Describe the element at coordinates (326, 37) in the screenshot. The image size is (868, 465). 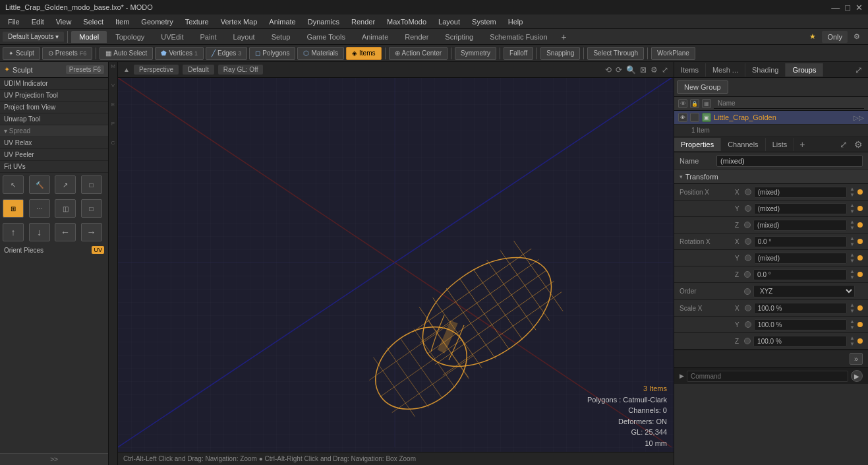
I see `tab-gametools: Game Tools` at that location.